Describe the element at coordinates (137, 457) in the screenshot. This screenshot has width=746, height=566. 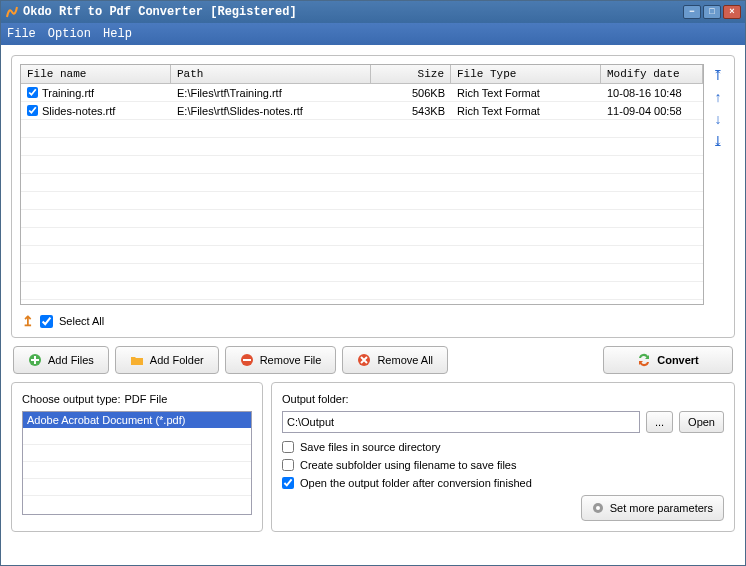
I see `output-type-panel: Choose output type: PDF File Adobe Acrob…` at that location.